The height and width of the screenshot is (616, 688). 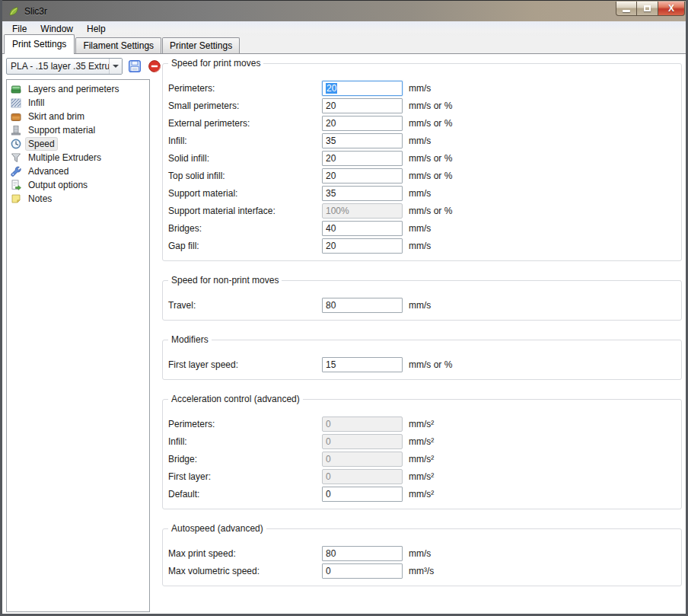 What do you see at coordinates (78, 199) in the screenshot?
I see `sidebar-item-notes: Notes` at bounding box center [78, 199].